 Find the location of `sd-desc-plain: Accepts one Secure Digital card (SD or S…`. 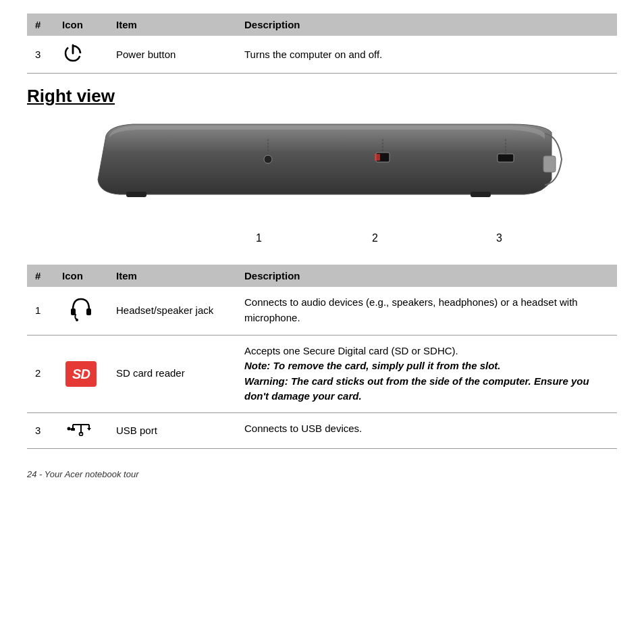

sd-desc-plain: Accepts one Secure Digital card (SD or S… is located at coordinates (351, 351).